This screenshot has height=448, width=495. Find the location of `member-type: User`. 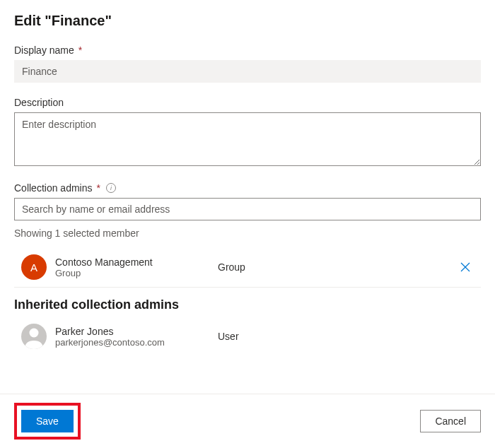

member-type: User is located at coordinates (346, 336).